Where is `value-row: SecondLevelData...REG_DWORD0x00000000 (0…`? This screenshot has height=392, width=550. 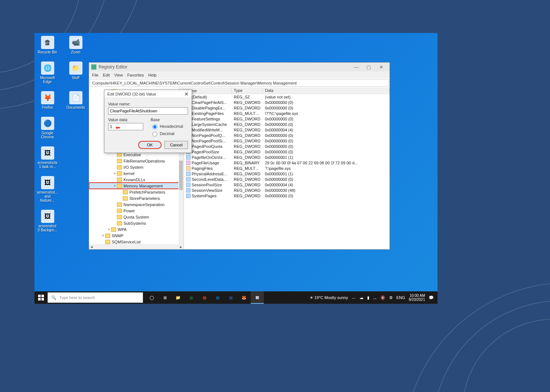
value-row: SecondLevelData...REG_DWORD0x00000000 (0… is located at coordinates (287, 179).